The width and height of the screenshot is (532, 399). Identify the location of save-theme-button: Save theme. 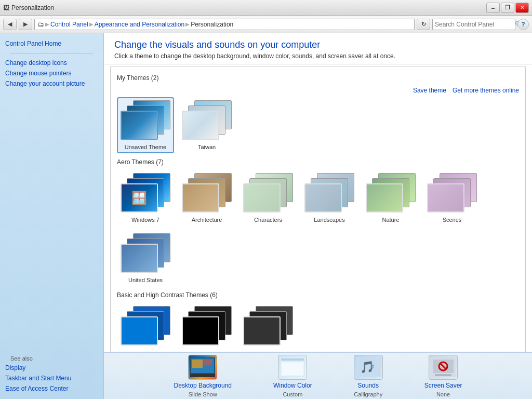
(430, 90).